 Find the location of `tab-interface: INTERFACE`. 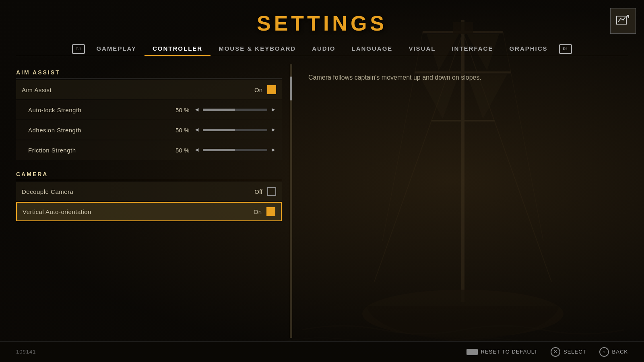

tab-interface: INTERFACE is located at coordinates (473, 49).